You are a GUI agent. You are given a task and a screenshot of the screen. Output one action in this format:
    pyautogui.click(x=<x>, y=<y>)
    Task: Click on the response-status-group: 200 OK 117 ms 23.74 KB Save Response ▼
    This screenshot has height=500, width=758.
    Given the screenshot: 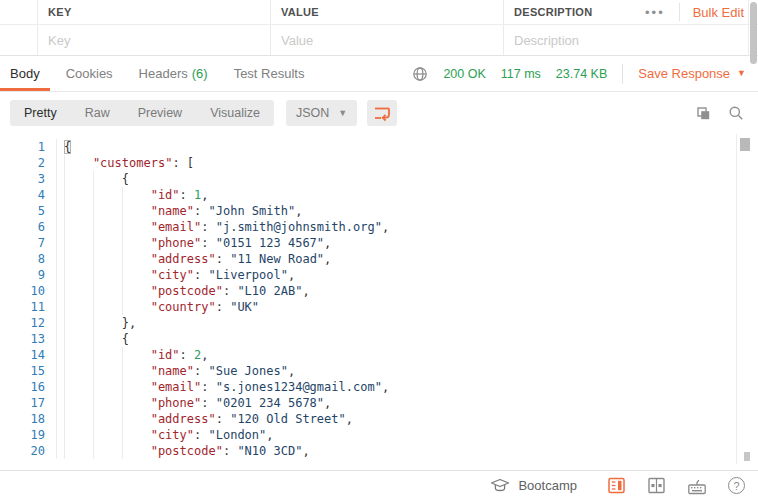 What is the action you would take?
    pyautogui.click(x=585, y=74)
    